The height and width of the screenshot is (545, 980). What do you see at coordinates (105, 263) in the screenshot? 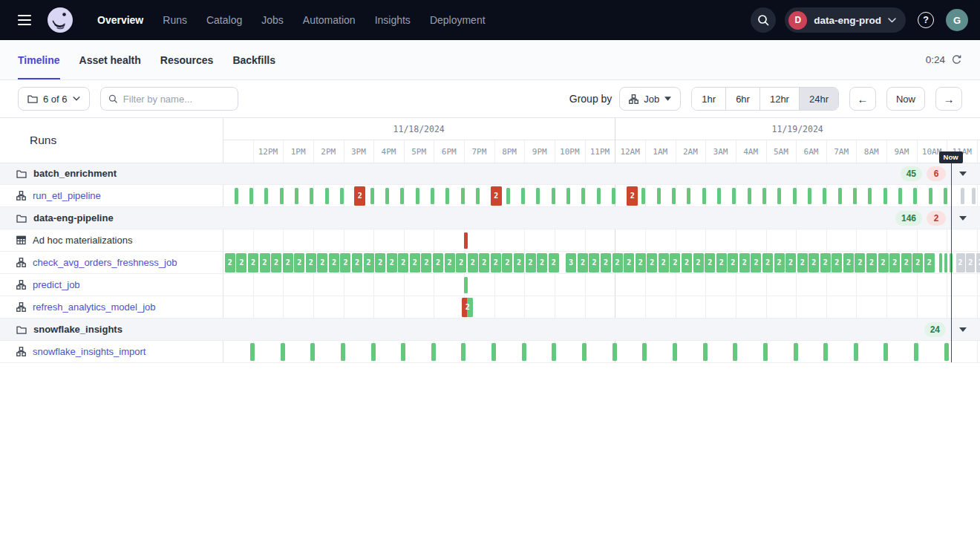
I see `row-label: check_avg_orders_freshness_job` at bounding box center [105, 263].